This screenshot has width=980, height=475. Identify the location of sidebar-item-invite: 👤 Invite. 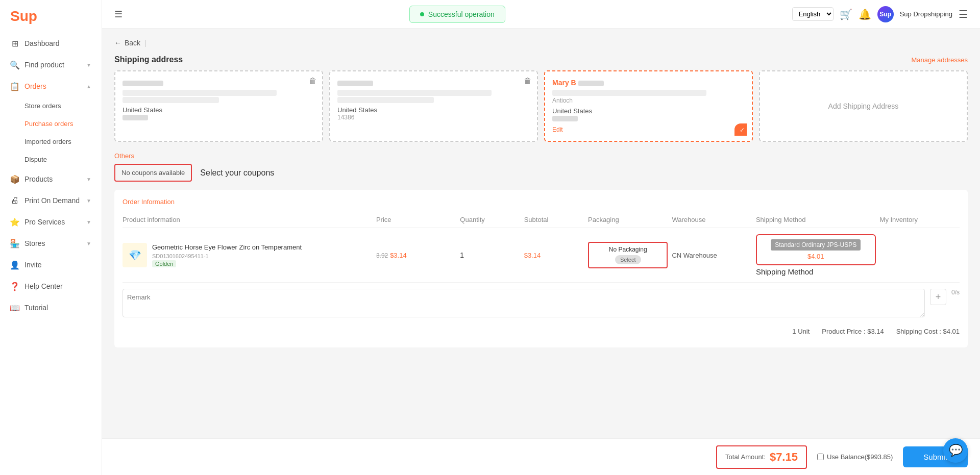
(51, 265).